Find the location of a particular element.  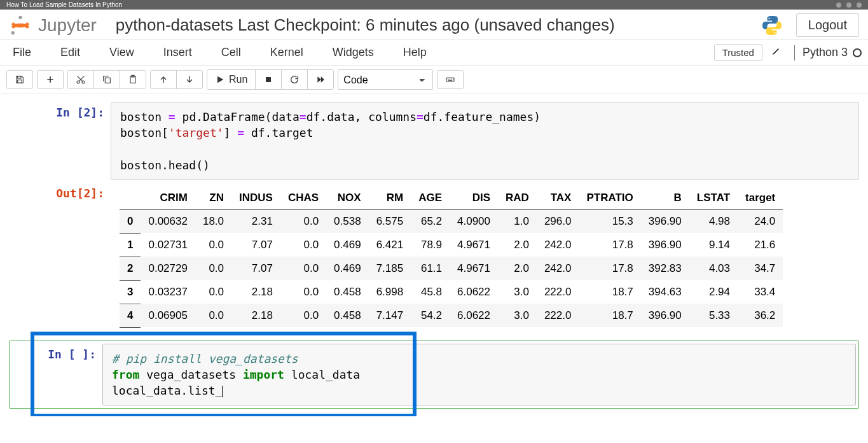

menu-bar: File Edit View Insert Cell Kernel Widget… is located at coordinates (434, 53).